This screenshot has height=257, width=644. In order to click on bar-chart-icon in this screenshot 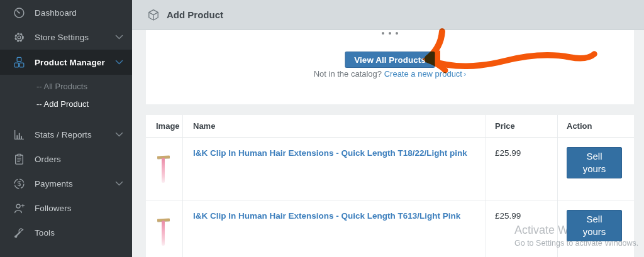, I will do `click(19, 134)`.